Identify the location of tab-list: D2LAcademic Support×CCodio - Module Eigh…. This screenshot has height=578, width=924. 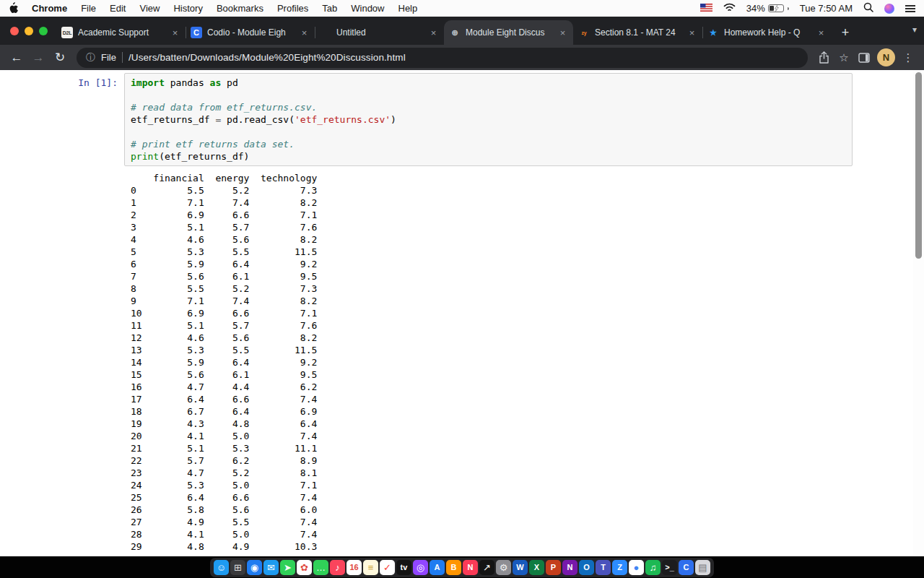
(444, 33).